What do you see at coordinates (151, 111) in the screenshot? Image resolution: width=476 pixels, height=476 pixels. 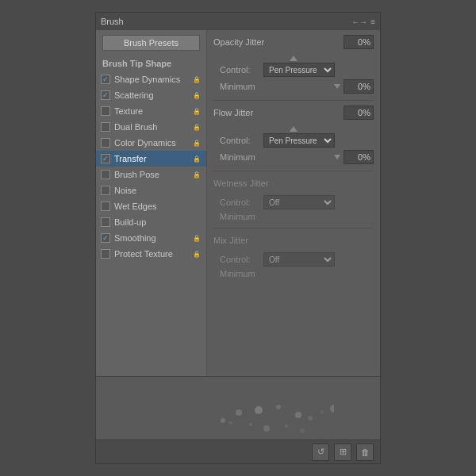 I see `brush-item-texture: Texture🔒` at bounding box center [151, 111].